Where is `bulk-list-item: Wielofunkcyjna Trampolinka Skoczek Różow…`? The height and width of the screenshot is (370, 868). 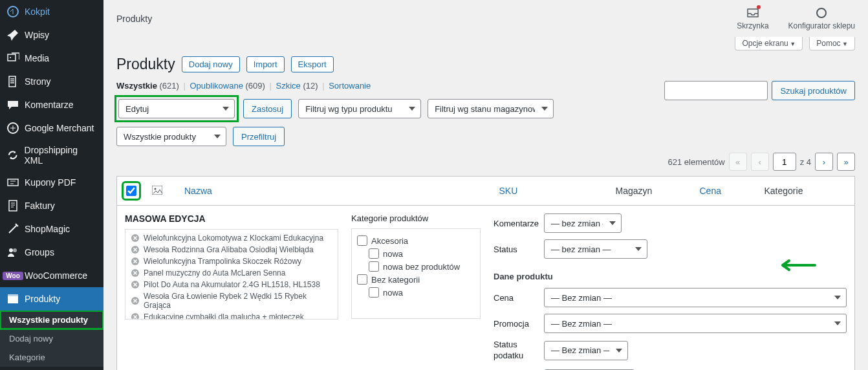 bulk-list-item: Wielofunkcyjna Trampolinka Skoczek Różow… is located at coordinates (232, 261).